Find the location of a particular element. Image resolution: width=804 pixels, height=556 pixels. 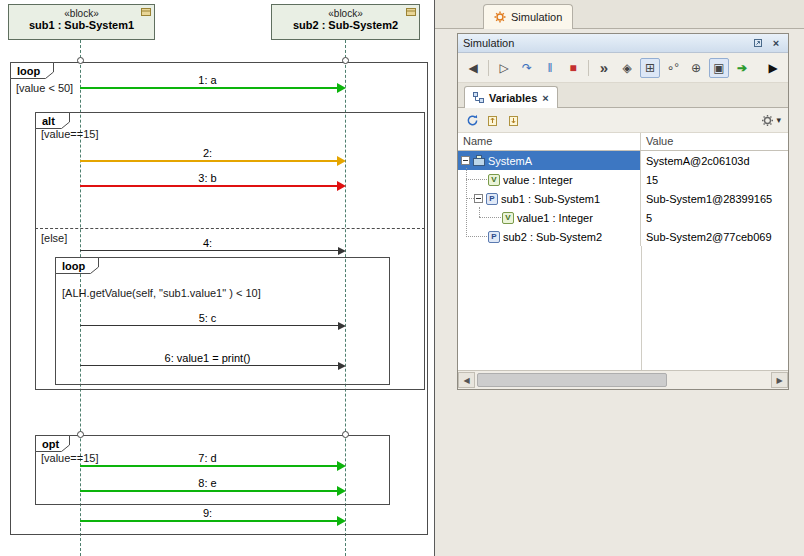

lifeline-name: sub1 : Sub-System1 is located at coordinates (82, 25).